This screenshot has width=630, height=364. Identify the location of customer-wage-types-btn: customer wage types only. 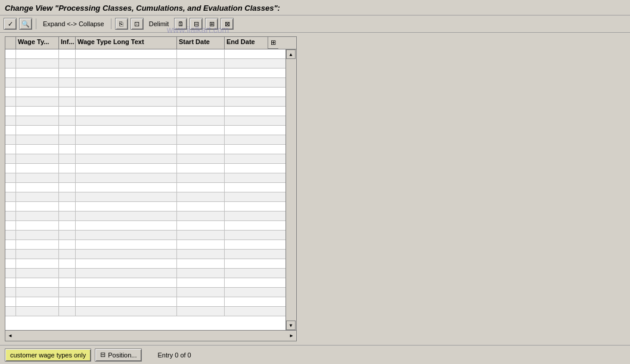
(48, 355).